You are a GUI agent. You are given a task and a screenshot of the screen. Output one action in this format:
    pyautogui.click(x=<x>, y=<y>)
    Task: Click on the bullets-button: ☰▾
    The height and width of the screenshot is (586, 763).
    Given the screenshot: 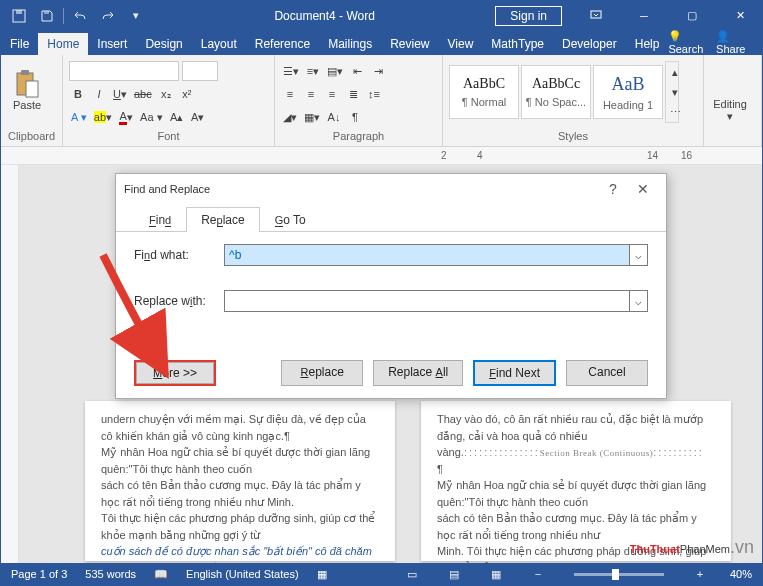 What is the action you would take?
    pyautogui.click(x=291, y=71)
    